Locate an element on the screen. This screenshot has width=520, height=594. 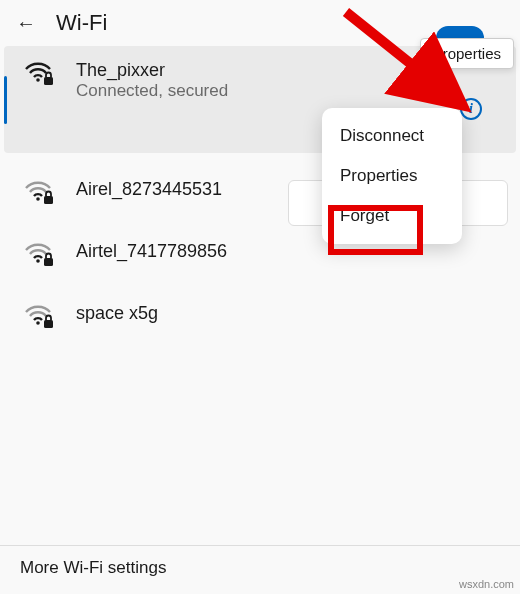
info-icon: i is located at coordinates (471, 109).